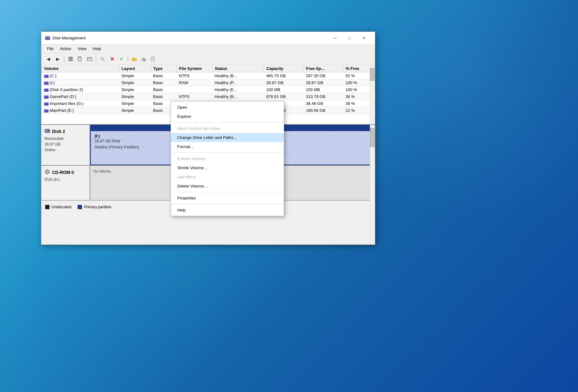 The image size is (578, 392). I want to click on cdrom-type: DVD (H:), so click(66, 180).